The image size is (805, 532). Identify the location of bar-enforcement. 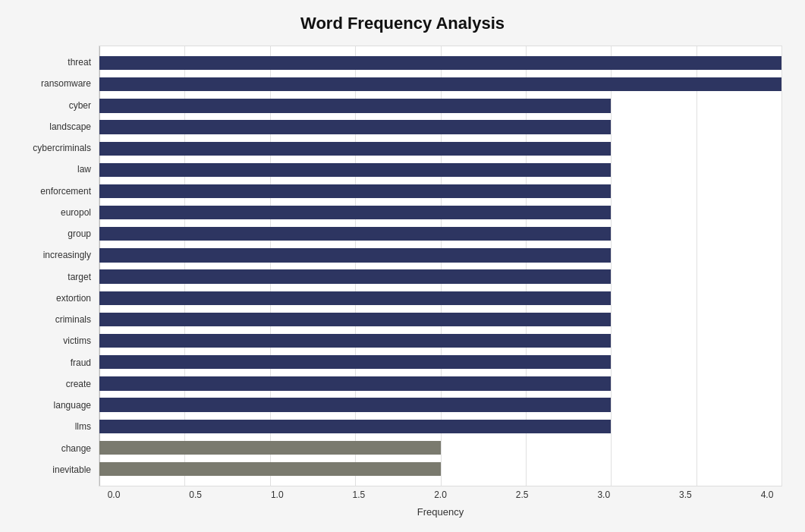
(355, 191).